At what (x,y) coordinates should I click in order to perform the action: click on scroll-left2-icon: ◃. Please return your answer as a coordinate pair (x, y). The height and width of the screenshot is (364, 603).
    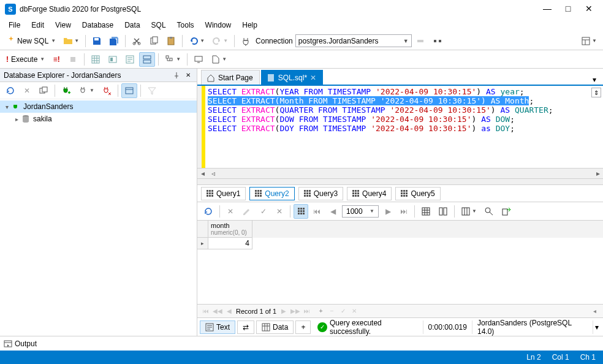
    Looking at the image, I should click on (213, 174).